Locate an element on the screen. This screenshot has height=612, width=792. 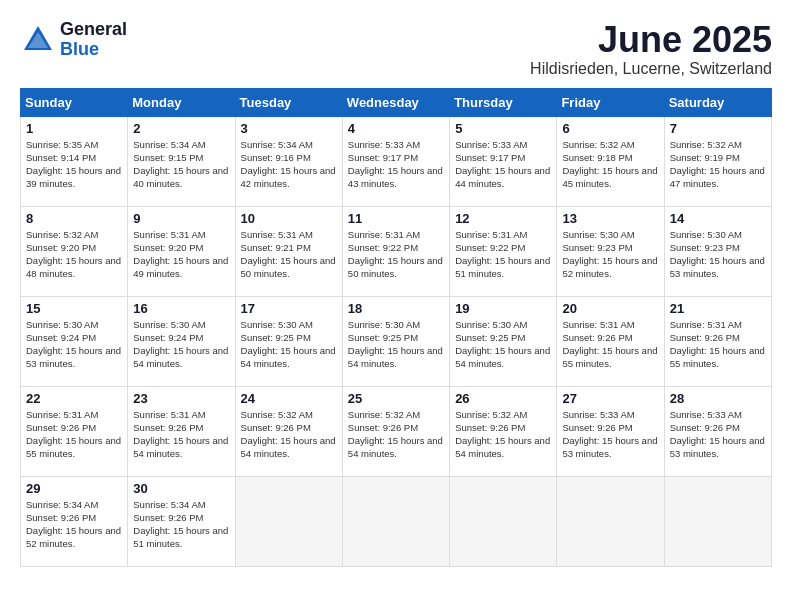
calendar-cell: 12 Sunrise: 5:31 AMSunset: 9:22 PMDaylig… is located at coordinates (504, 251).